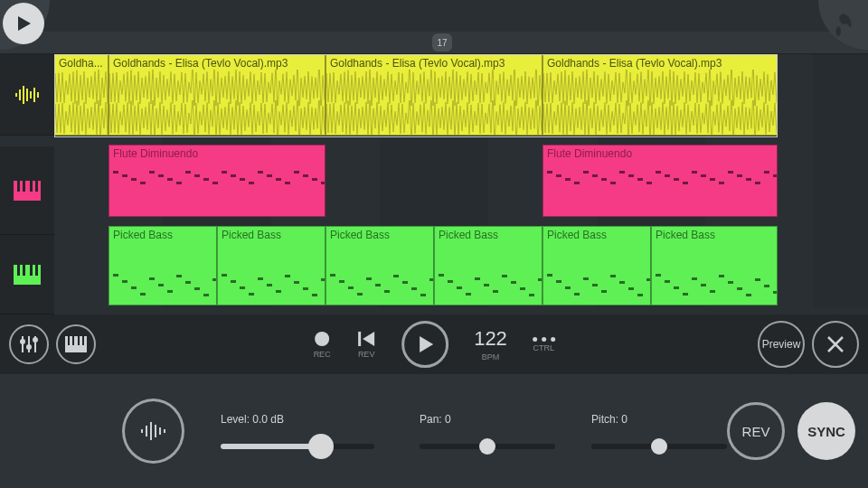 This screenshot has height=488, width=868. I want to click on close-button, so click(835, 344).